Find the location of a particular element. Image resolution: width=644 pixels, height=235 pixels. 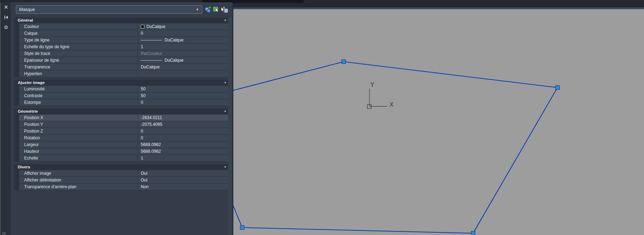

color-swatch is located at coordinates (143, 27).